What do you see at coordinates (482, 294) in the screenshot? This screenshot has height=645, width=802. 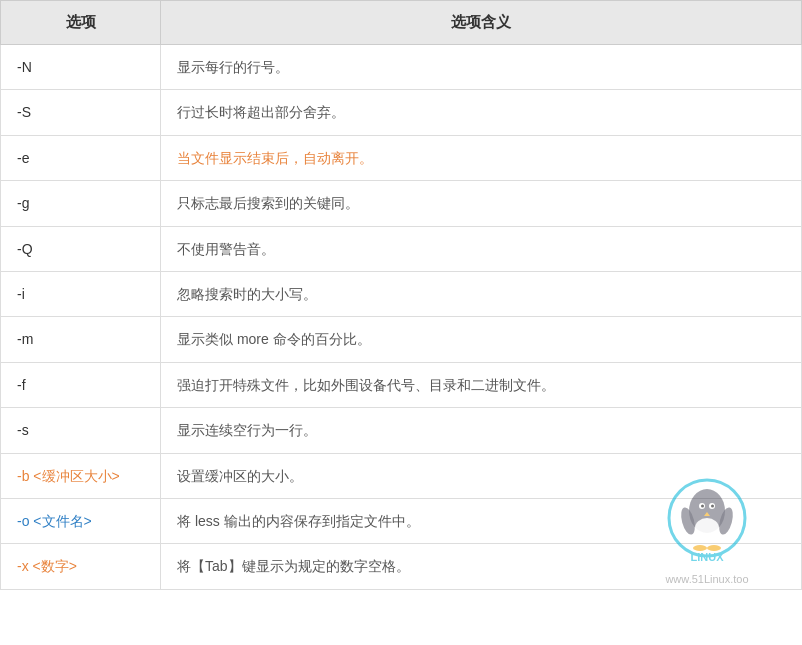 I see `meaning-cell: 忽略搜索时的大小写。` at bounding box center [482, 294].